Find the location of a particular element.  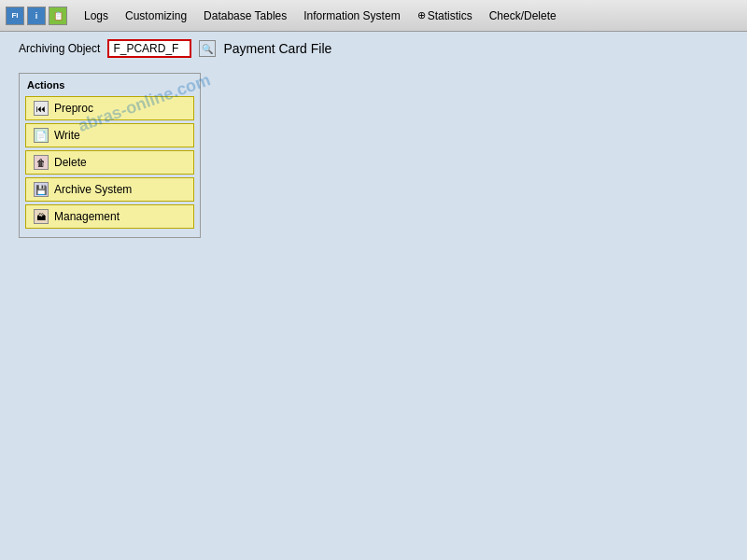

menu-logs: Logs is located at coordinates (96, 16).